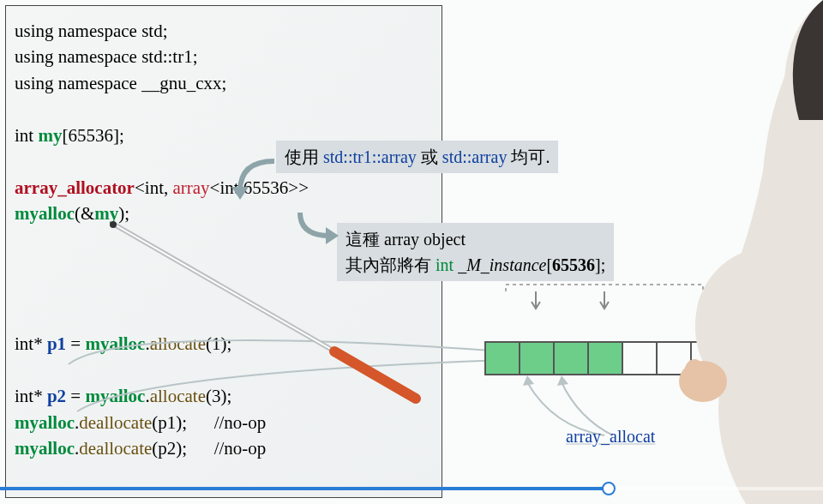 The width and height of the screenshot is (823, 504). What do you see at coordinates (643, 405) in the screenshot?
I see `array-diagram: 65 array_allocat` at bounding box center [643, 405].